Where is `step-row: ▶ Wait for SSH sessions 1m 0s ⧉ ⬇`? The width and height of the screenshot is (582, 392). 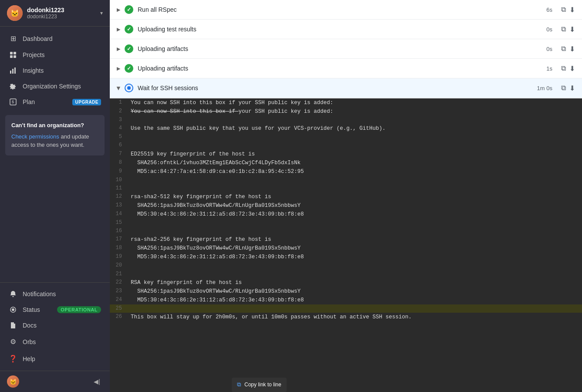 step-row: ▶ Wait for SSH sessions 1m 0s ⧉ ⬇ is located at coordinates (346, 88).